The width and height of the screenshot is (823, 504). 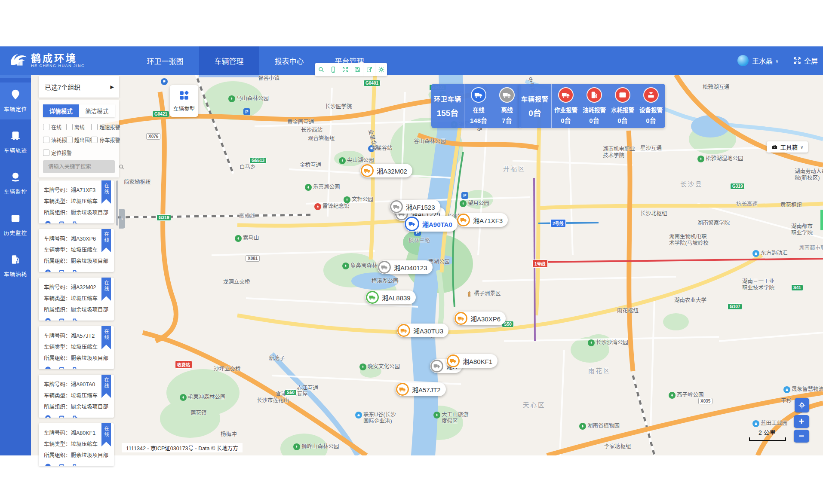 I want to click on alarm-stat-card: 车辆报警 0台 作业报警 0台 油耗报警 0台 水耗报警 0台 设备报警 0台, so click(x=592, y=106).